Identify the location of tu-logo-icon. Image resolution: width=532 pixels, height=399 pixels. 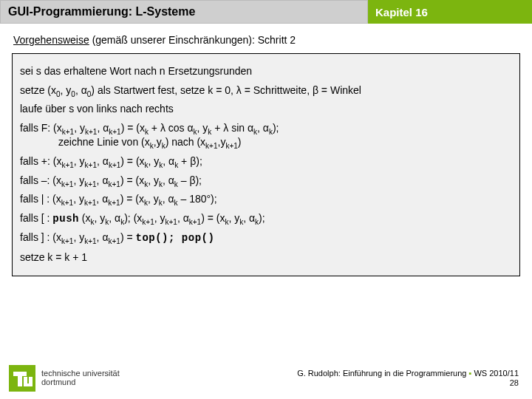
(22, 378).